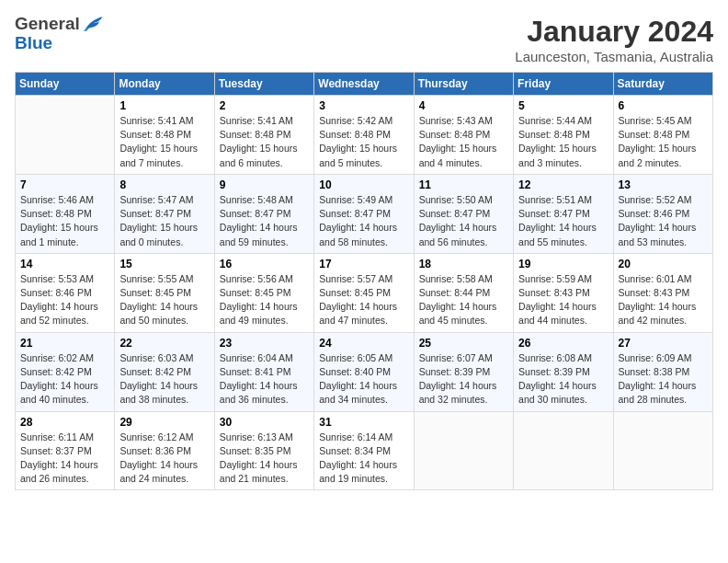 The width and height of the screenshot is (728, 563). I want to click on day-info: Sunrise: 5:57 AMSunset: 8:45 PMDaylight:…, so click(364, 300).